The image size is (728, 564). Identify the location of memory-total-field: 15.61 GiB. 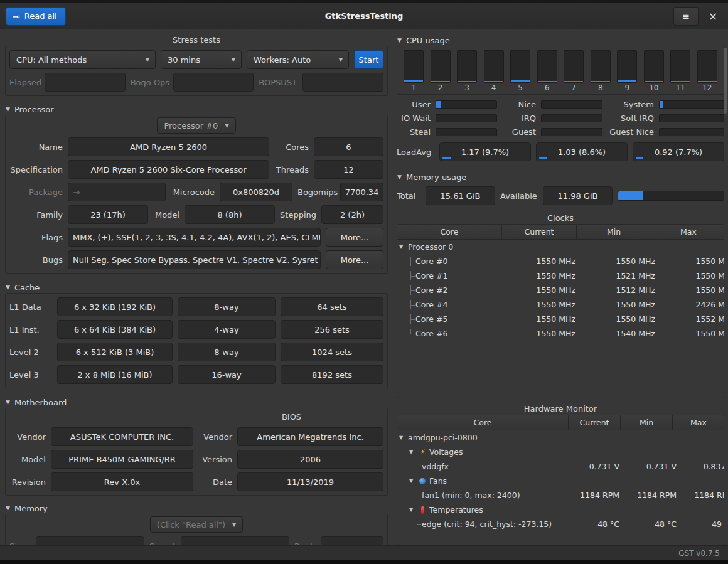
(461, 196).